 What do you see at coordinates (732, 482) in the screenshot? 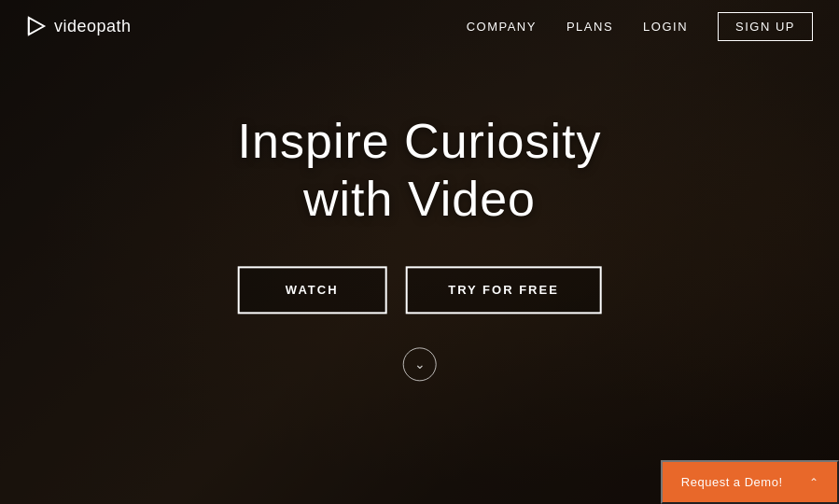
I see `request-demo-label: Request a Demo!` at bounding box center [732, 482].